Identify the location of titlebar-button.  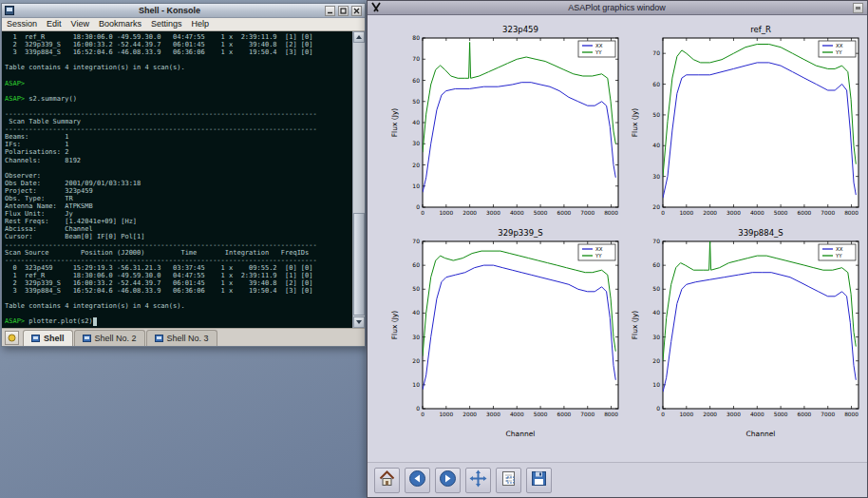
(859, 8).